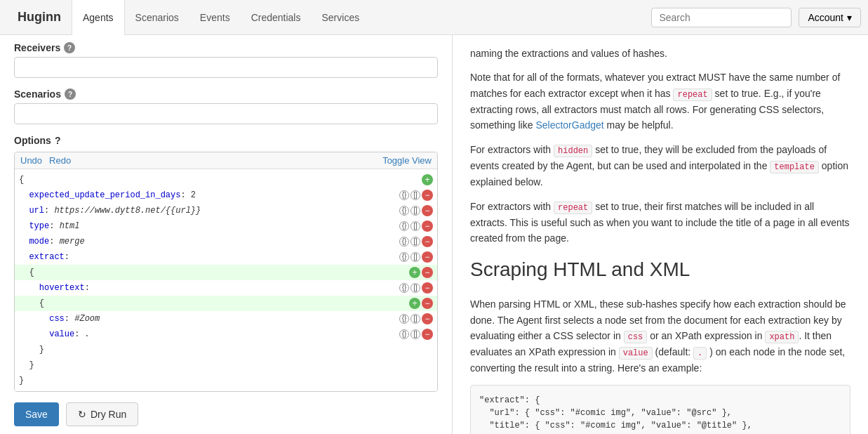  I want to click on json-line-content: css: #Zoom, so click(209, 319).